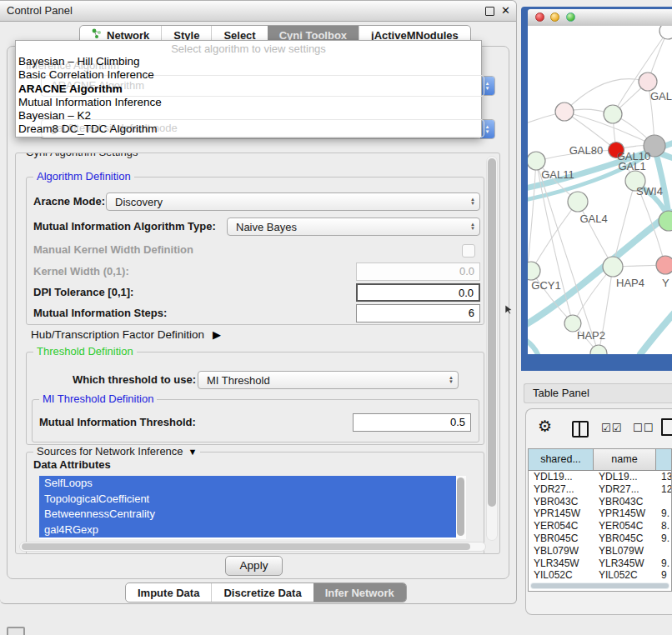  What do you see at coordinates (661, 97) in the screenshot?
I see `node-label: GAL` at bounding box center [661, 97].